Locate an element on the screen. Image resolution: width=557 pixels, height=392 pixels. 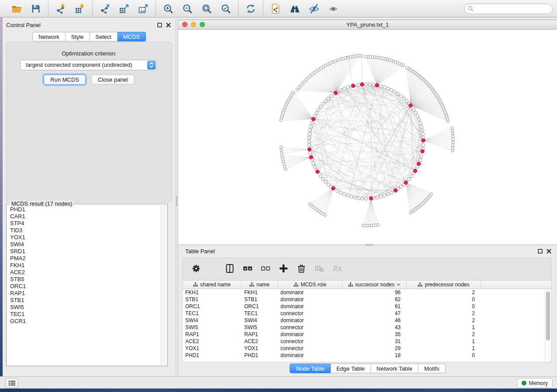
tab-network-table: Network Table is located at coordinates (395, 368).